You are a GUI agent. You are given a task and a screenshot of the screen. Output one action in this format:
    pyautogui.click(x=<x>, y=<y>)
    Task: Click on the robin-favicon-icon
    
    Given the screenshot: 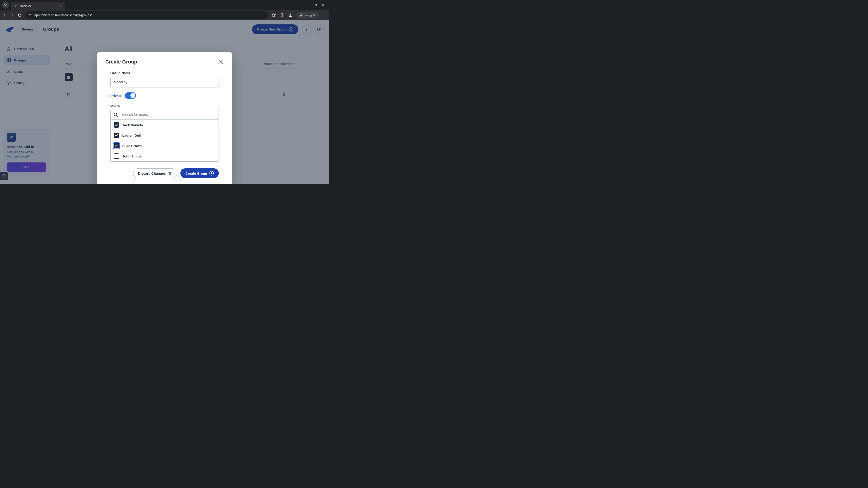 What is the action you would take?
    pyautogui.click(x=16, y=6)
    